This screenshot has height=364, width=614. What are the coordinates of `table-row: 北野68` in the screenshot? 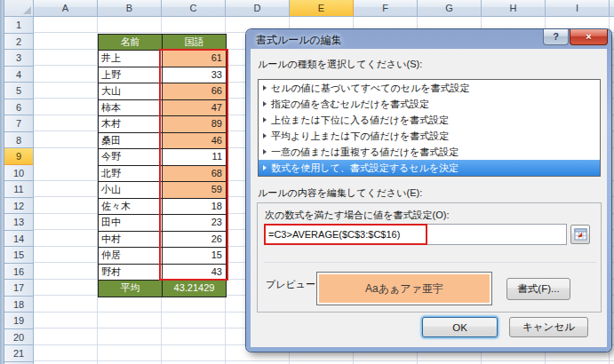 It's located at (163, 174).